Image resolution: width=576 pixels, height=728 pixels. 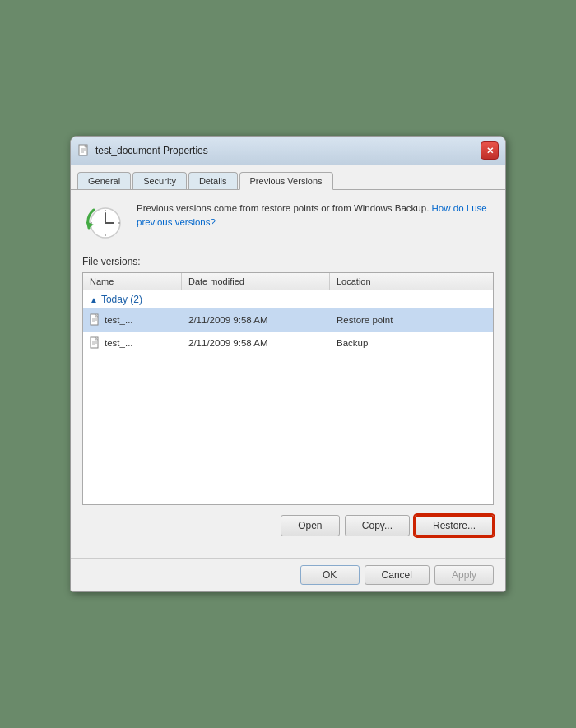 I want to click on group-expand-icon: ▲, so click(x=94, y=299).